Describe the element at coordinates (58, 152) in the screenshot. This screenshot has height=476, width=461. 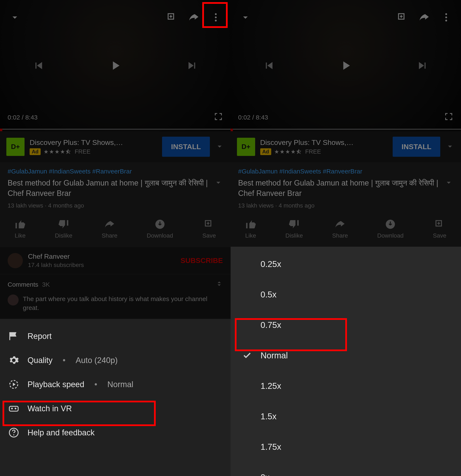
I see `ad-stars: ★★★★⯪` at that location.